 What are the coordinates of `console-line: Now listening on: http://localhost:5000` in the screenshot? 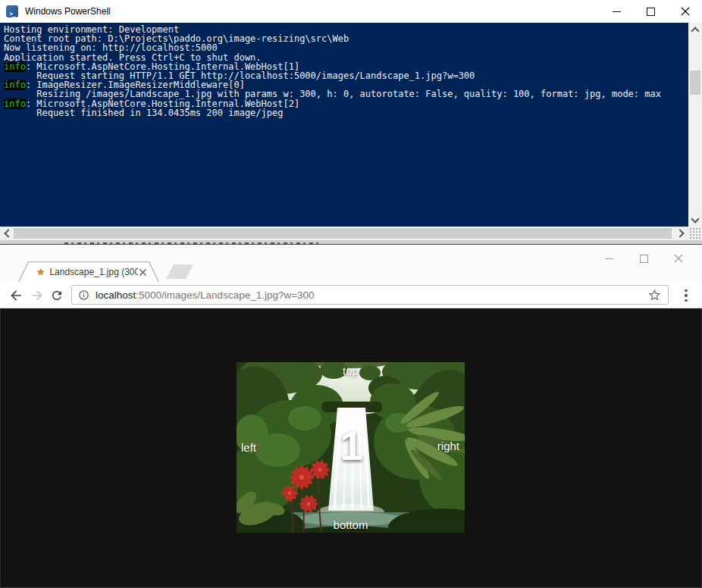 It's located at (346, 48).